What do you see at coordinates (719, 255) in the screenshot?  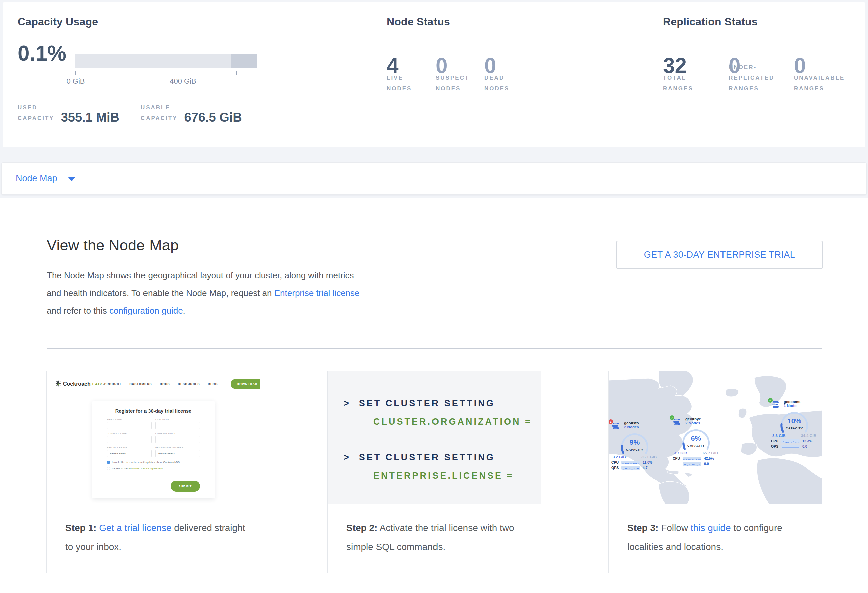 I see `get-enterprise-trial-button: GET A 30-DAY ENTERPRISE TRIAL` at bounding box center [719, 255].